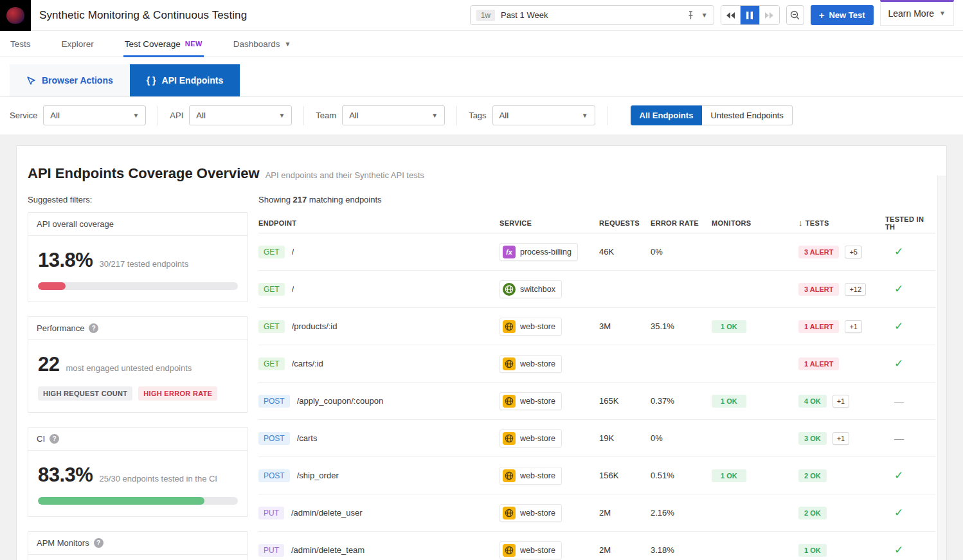 The image size is (963, 560). Describe the element at coordinates (138, 501) in the screenshot. I see `ci-progress-bar` at that location.